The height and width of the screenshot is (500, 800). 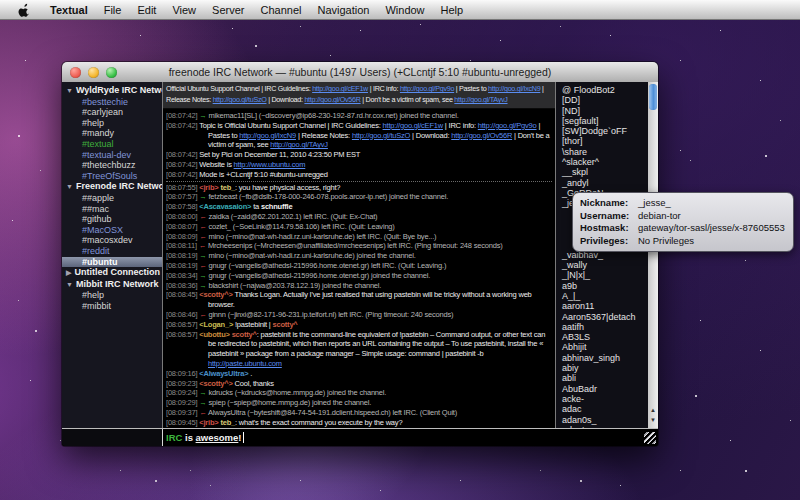 What do you see at coordinates (343, 10) in the screenshot?
I see `menu-item-navigation: Navigation` at bounding box center [343, 10].